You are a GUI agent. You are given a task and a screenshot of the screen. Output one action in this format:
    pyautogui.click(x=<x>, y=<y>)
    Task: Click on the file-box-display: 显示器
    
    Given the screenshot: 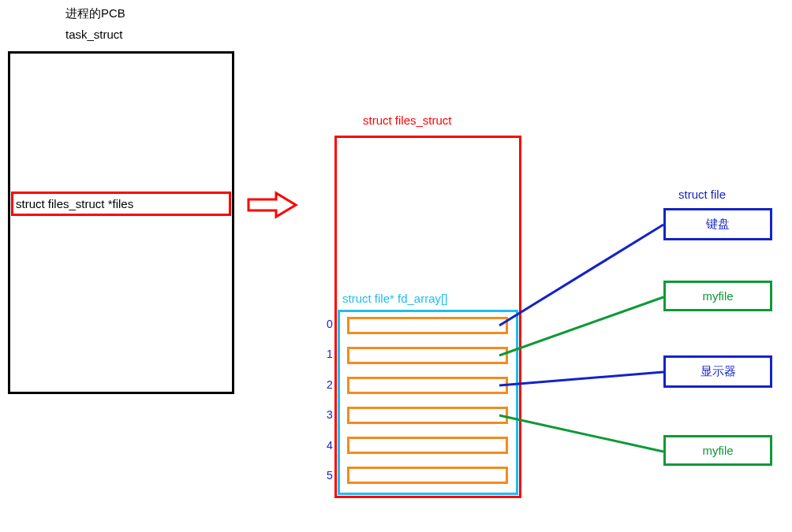 What is the action you would take?
    pyautogui.click(x=718, y=372)
    